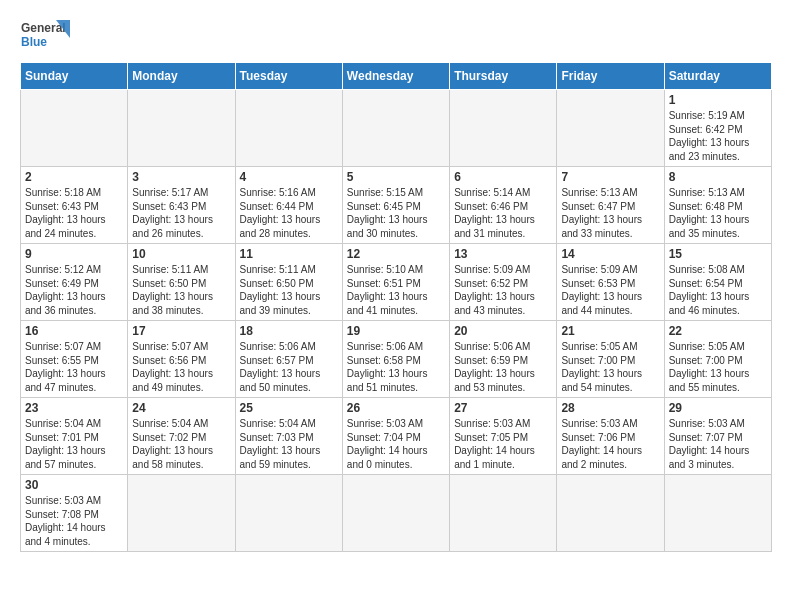 The height and width of the screenshot is (612, 792). I want to click on day-number: 12, so click(396, 254).